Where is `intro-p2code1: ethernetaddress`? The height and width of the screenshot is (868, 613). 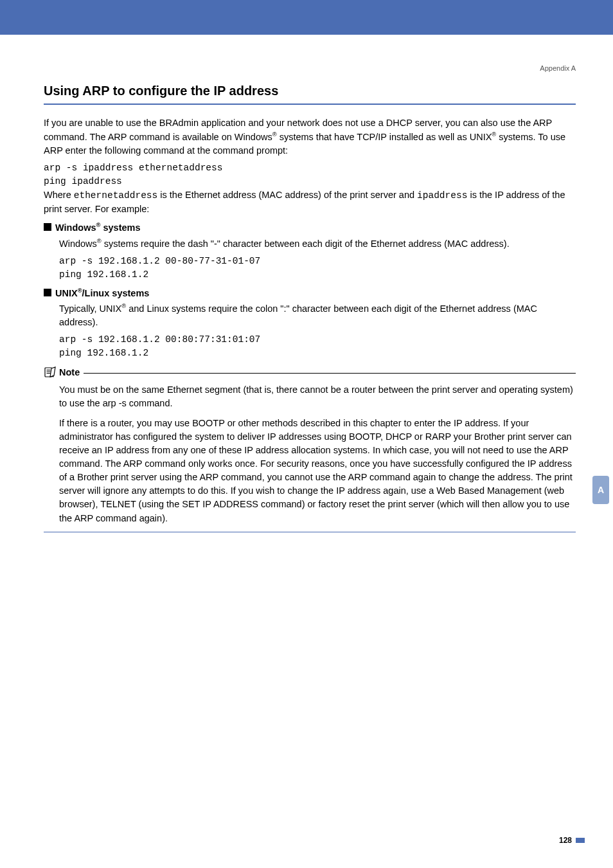 intro-p2code1: ethernetaddress is located at coordinates (116, 195).